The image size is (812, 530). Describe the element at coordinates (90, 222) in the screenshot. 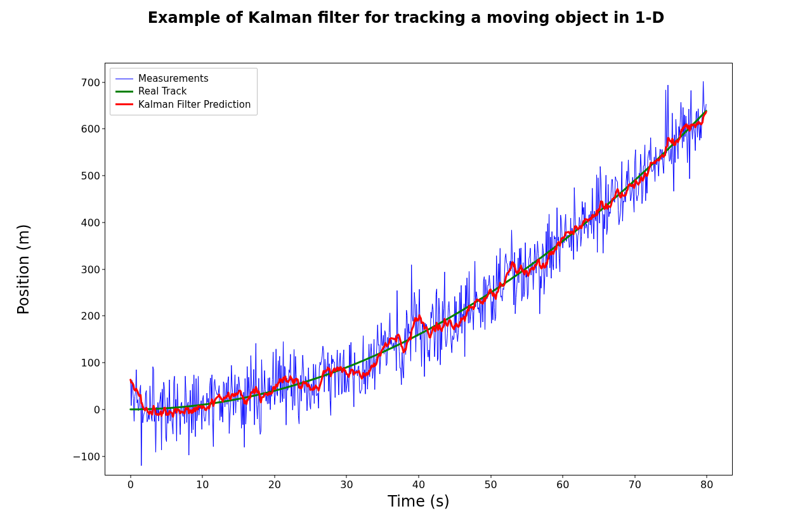

I see `y-tick-label: 400` at that location.